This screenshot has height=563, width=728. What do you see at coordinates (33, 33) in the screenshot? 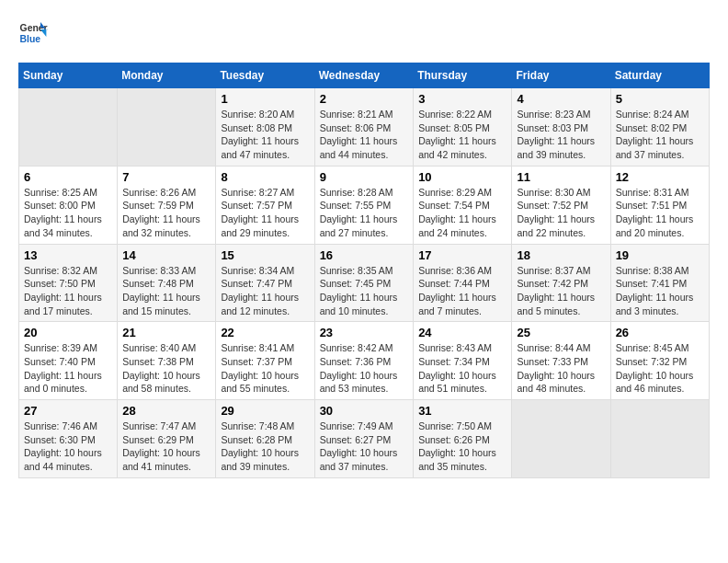
I see `logo-icon: General Blue` at bounding box center [33, 33].